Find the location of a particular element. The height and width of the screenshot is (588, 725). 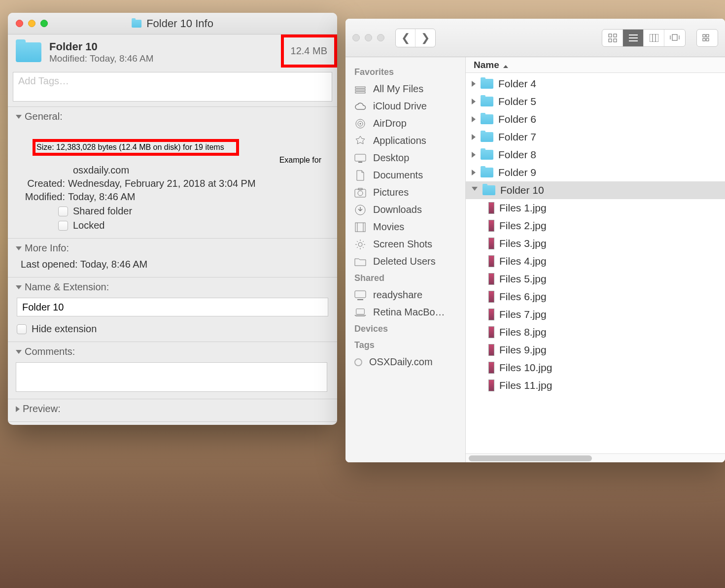

sidebar-item: Documents is located at coordinates (405, 175).